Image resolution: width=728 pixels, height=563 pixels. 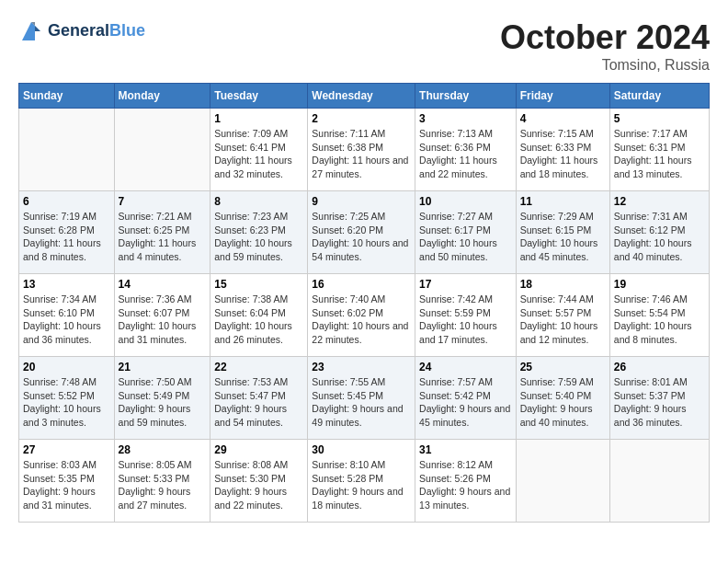 What do you see at coordinates (364, 233) in the screenshot?
I see `week-row-2: 6Sunrise: 7:19 AM Sunset: 6:28 PM Daylig…` at bounding box center [364, 233].